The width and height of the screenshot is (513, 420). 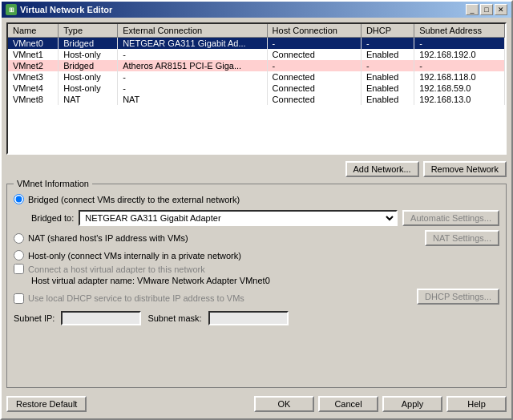 I want to click on table-cell: 192.168.118.0, so click(x=460, y=77).